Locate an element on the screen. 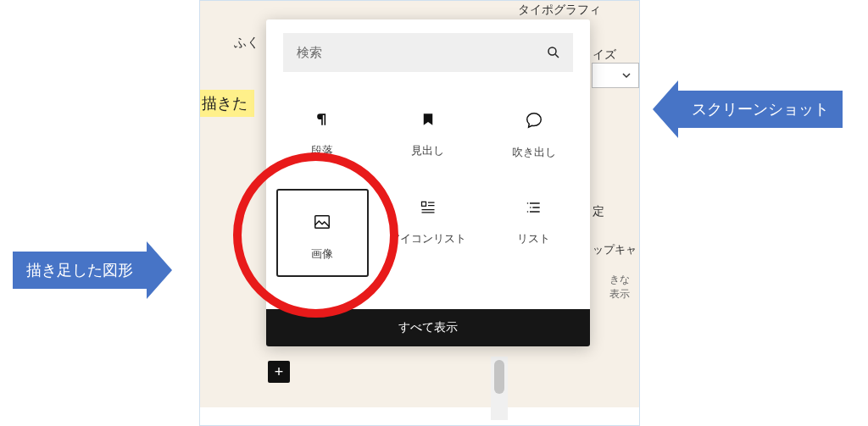 This screenshot has height=426, width=868. annotation-arrow-right: スクリーンショット is located at coordinates (748, 109).